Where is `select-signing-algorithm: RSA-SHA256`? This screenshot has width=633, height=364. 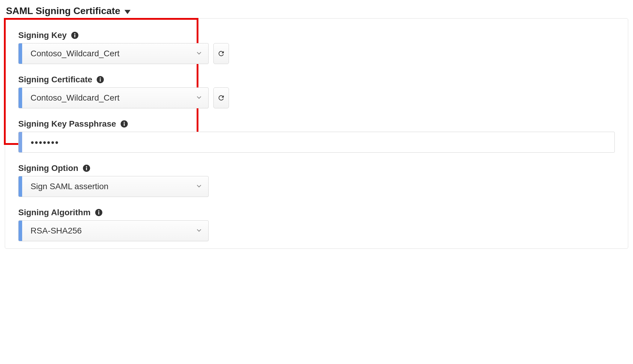
select-signing-algorithm: RSA-SHA256 is located at coordinates (113, 231).